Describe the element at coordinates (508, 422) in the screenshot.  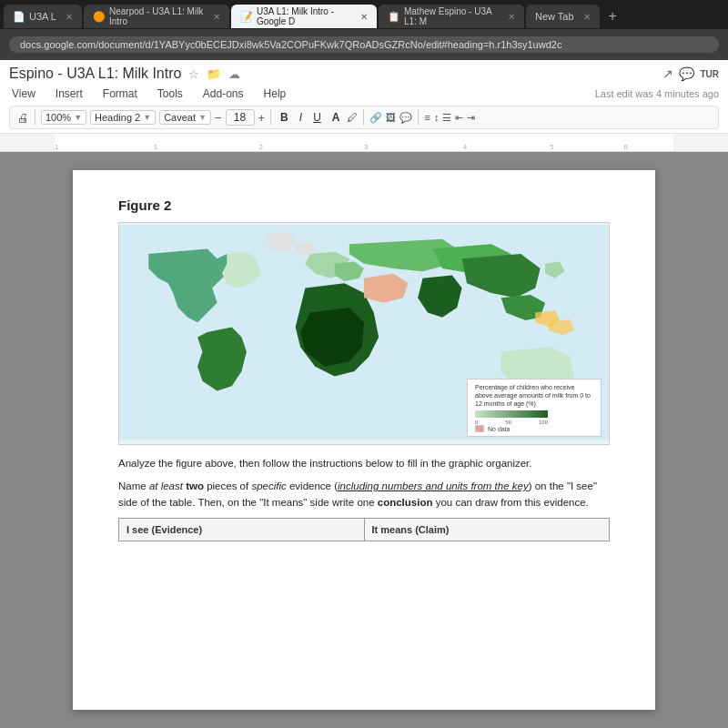
I see `legend-label-50: 50` at that location.